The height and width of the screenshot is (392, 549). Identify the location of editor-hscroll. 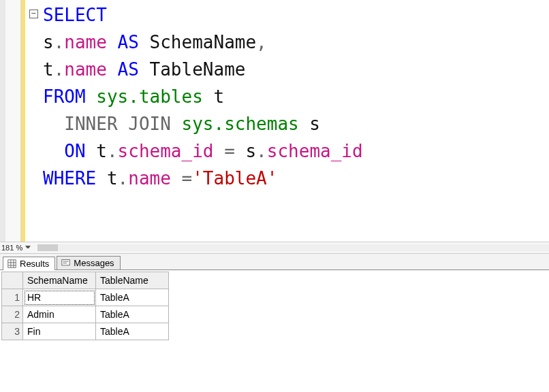
(293, 248).